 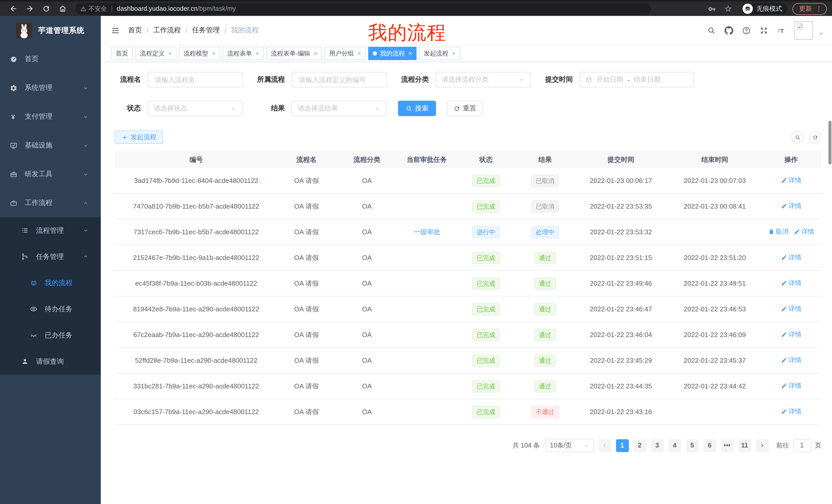 I want to click on sidebar-item-待办任务: 待办任务, so click(x=50, y=309).